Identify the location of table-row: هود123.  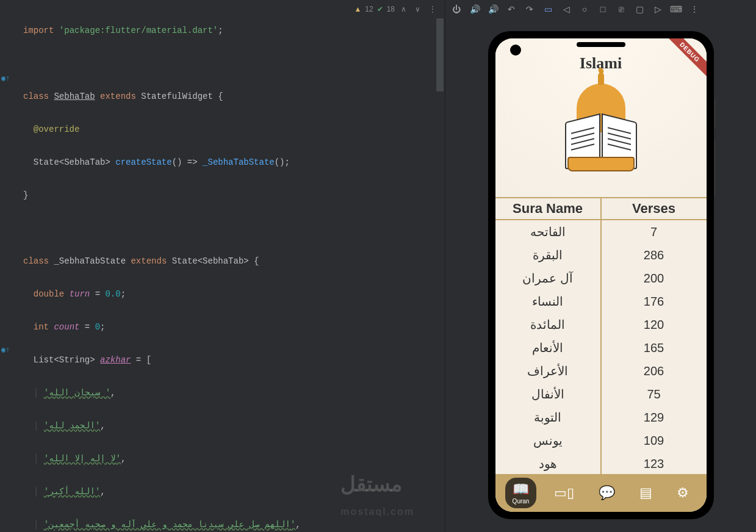
(601, 463).